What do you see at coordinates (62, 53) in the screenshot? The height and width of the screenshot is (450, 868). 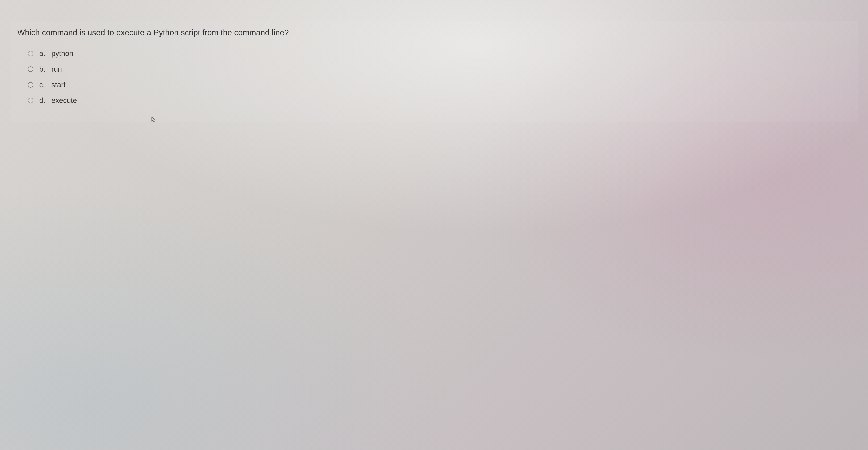 I see `option-text: python` at bounding box center [62, 53].